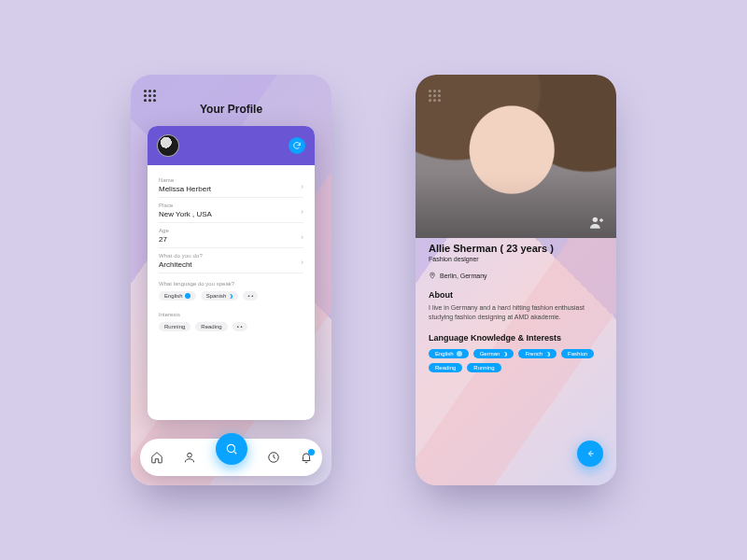 This screenshot has width=747, height=560. What do you see at coordinates (211, 327) in the screenshot?
I see `pill-interest: Reading` at bounding box center [211, 327].